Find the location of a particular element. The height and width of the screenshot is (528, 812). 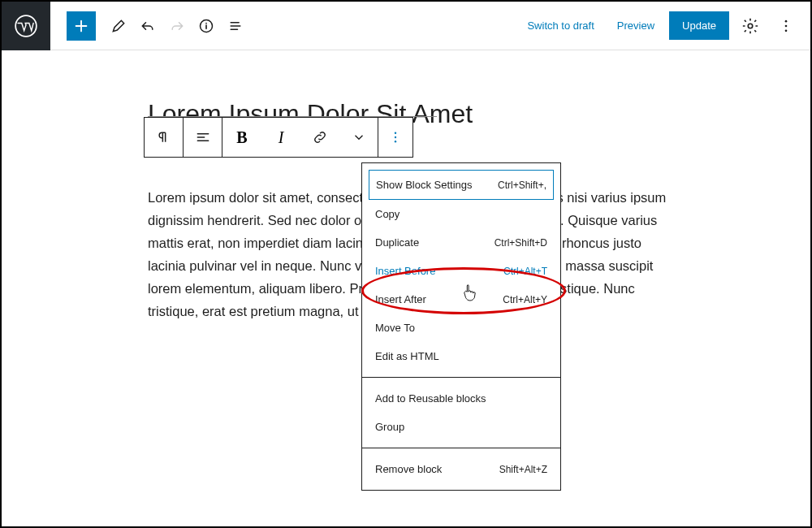

block-toolbar: B I is located at coordinates (279, 137).